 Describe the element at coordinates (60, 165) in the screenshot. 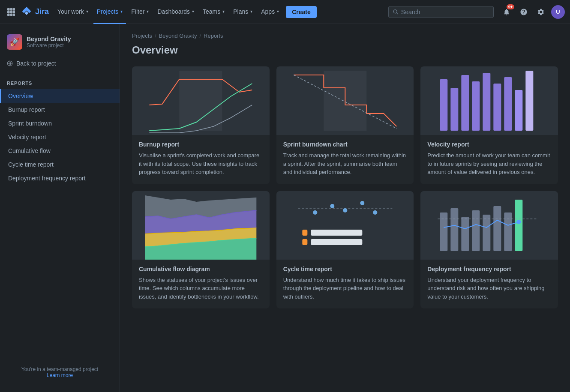

I see `sidebar-item-cycle-time: Cycle time report` at that location.